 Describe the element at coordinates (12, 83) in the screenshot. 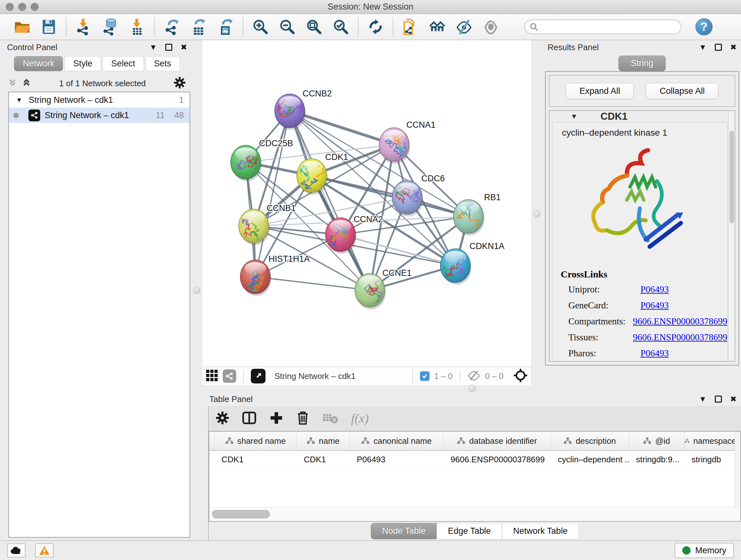

I see `collapse-all-icon` at that location.